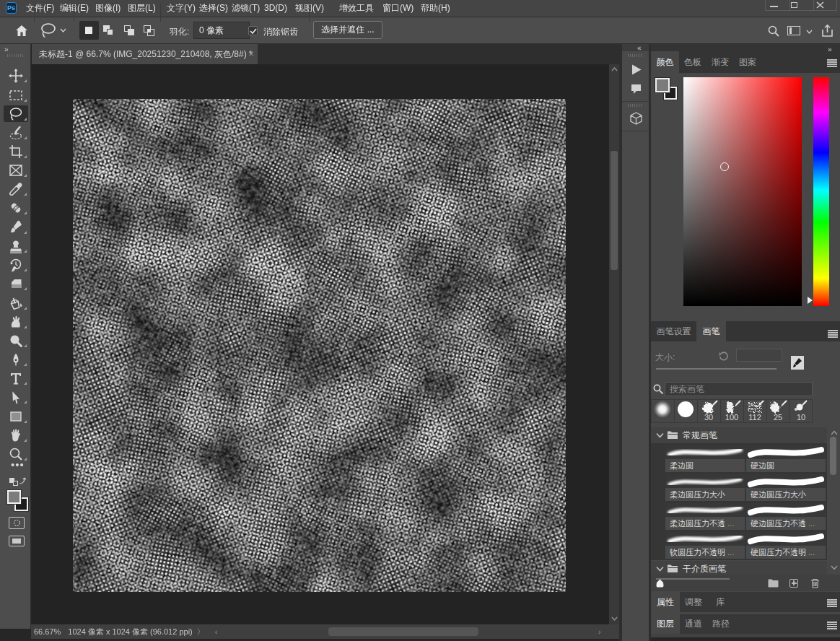 This screenshot has width=840, height=641. What do you see at coordinates (709, 417) in the screenshot?
I see `svg-text: 30` at bounding box center [709, 417].